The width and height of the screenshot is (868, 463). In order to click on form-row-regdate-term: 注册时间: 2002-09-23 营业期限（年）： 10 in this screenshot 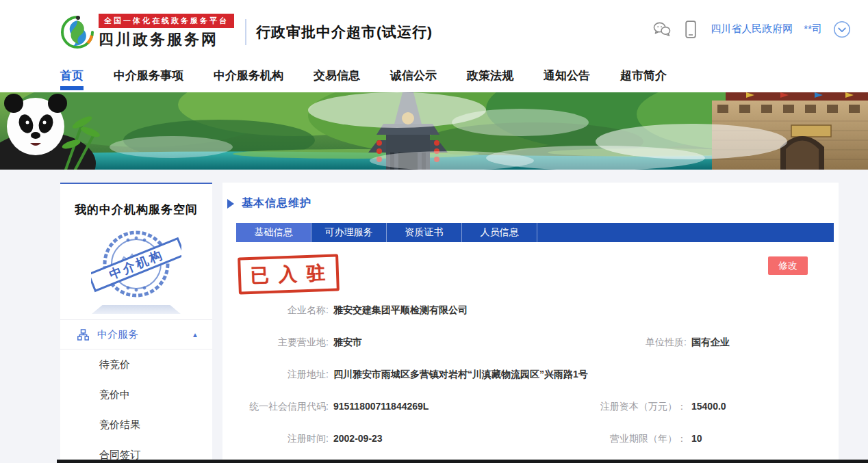, I will do `click(531, 438)`.